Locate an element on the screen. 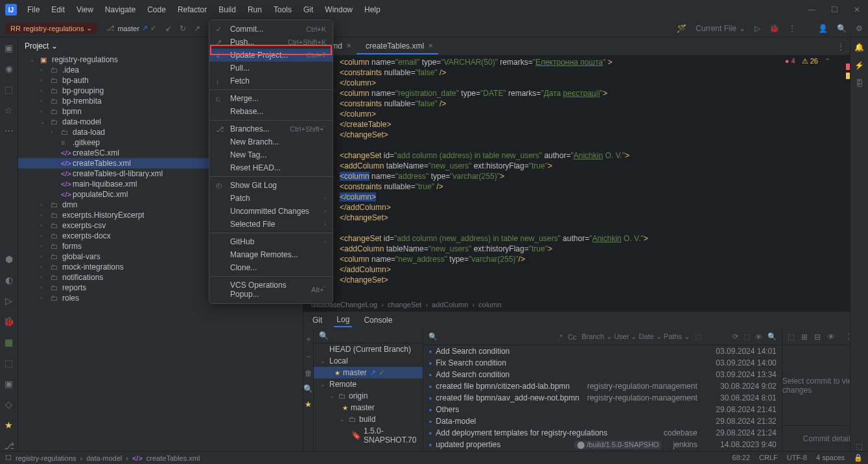 The image size is (868, 464). git-menu-item: Clone... is located at coordinates (271, 268).